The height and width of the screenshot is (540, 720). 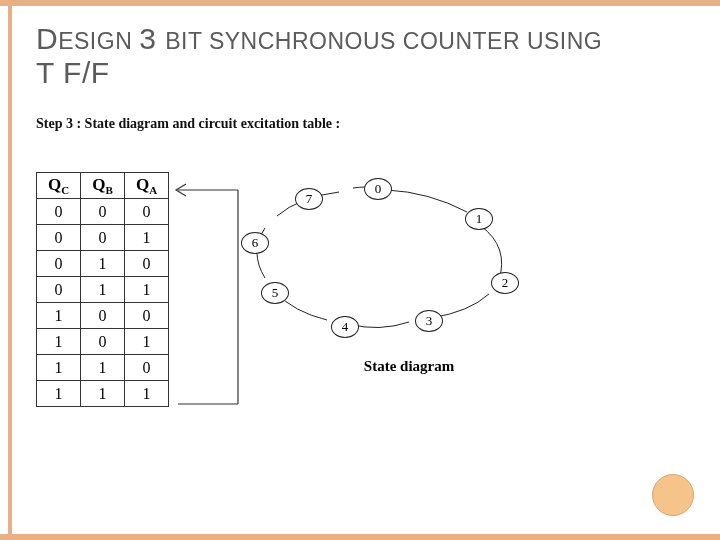 I want to click on step-label: Step 3 : State diagram and circuit excit…, so click(x=368, y=124).